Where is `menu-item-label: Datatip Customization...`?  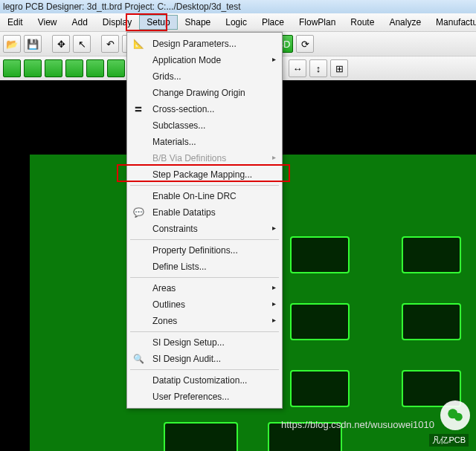
menu-item-label: Datatip Customization... is located at coordinates (199, 380).